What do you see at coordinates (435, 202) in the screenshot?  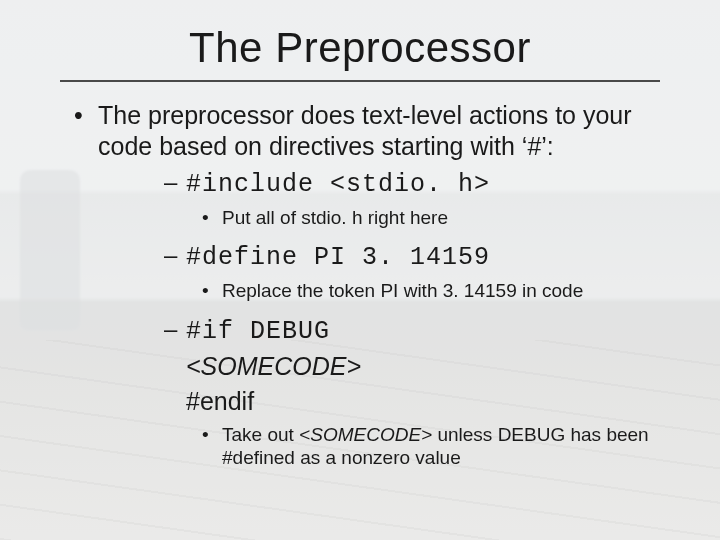 I see `directive-include: #include <stdio. h> Put all of stdio. h …` at bounding box center [435, 202].